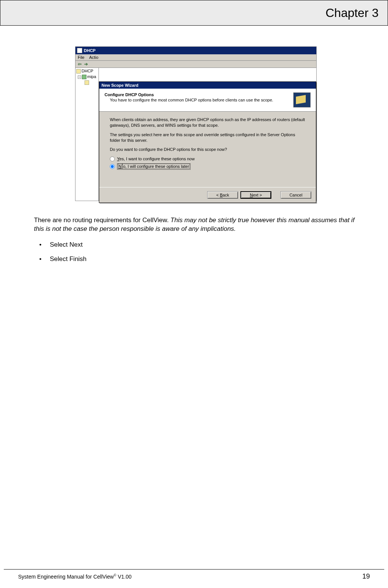  Describe the element at coordinates (208, 159) in the screenshot. I see `option-yes: Yes, I want to configure these options n…` at that location.